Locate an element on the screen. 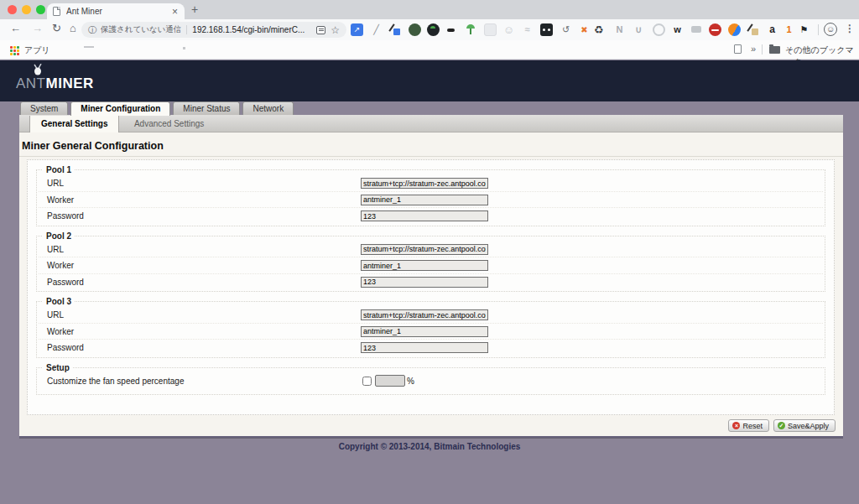  dash-shape is located at coordinates (451, 30).